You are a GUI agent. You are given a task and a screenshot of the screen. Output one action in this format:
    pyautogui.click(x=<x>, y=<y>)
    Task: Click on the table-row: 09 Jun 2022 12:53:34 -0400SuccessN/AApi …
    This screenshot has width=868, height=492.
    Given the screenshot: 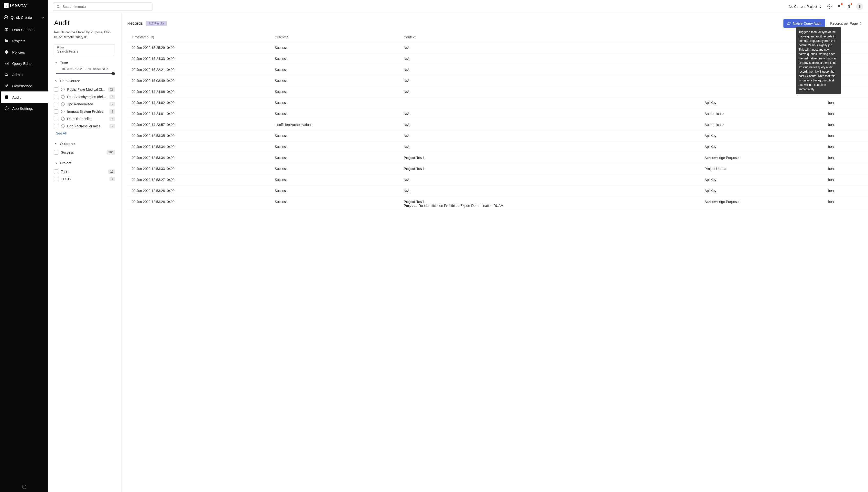 What is the action you would take?
    pyautogui.click(x=498, y=147)
    